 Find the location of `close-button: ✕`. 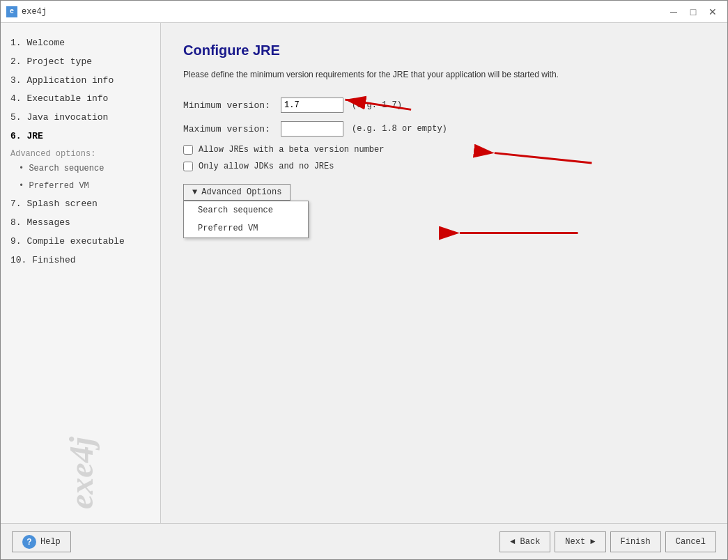

close-button: ✕ is located at coordinates (713, 12).